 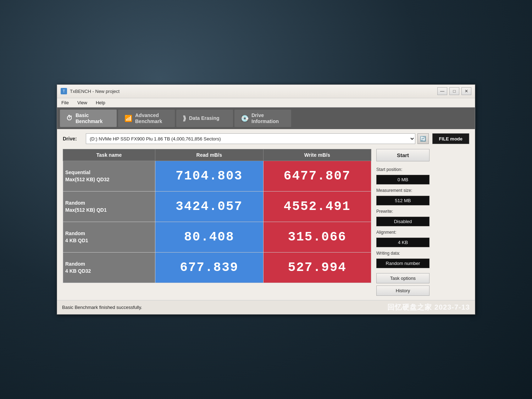 I want to click on start-button: Start, so click(x=403, y=155).